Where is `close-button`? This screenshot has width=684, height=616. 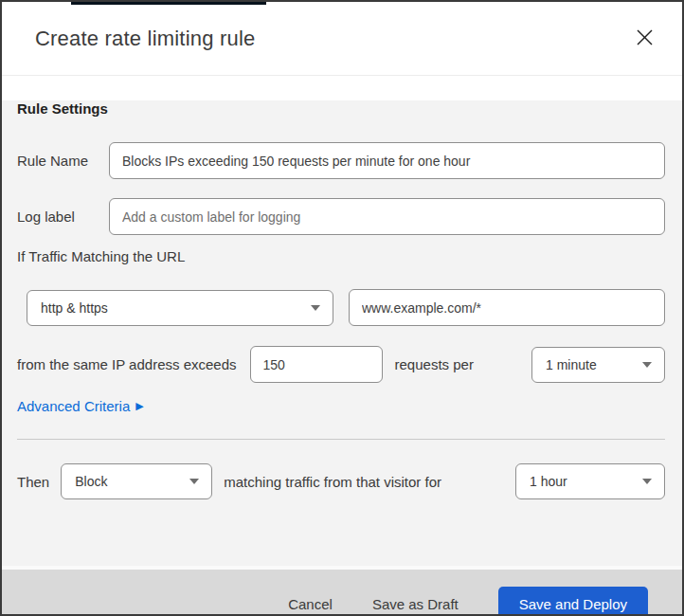 close-button is located at coordinates (644, 39).